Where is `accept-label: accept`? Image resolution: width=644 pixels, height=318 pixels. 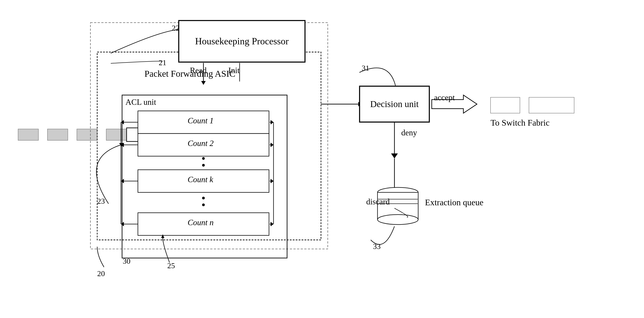 accept-label: accept is located at coordinates (444, 98).